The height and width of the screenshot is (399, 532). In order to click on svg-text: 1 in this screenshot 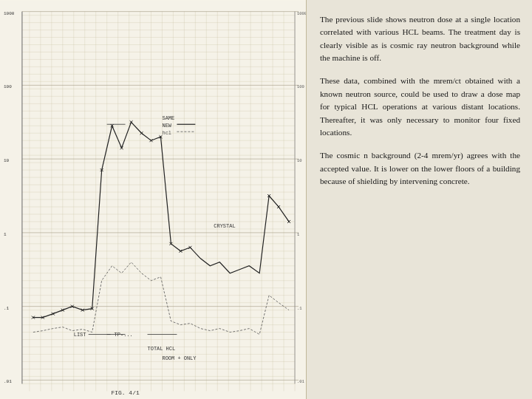, I will do `click(5, 235)`.